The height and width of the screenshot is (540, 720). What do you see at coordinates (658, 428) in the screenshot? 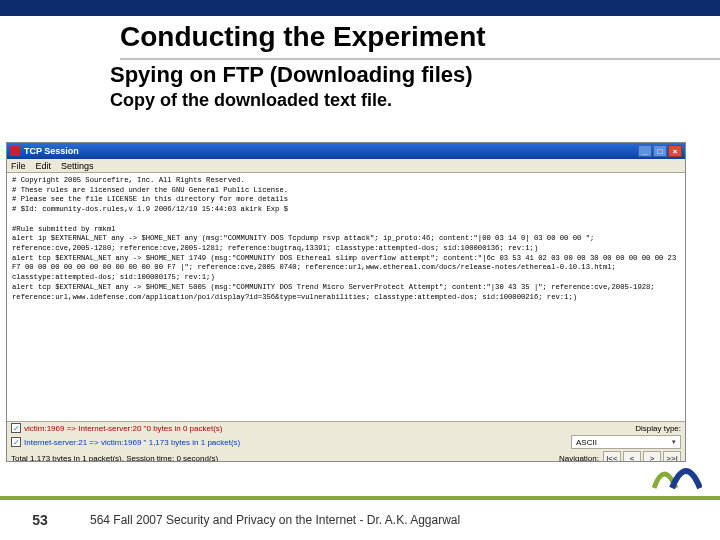
I see `display-type-label: Display type:` at bounding box center [658, 428].